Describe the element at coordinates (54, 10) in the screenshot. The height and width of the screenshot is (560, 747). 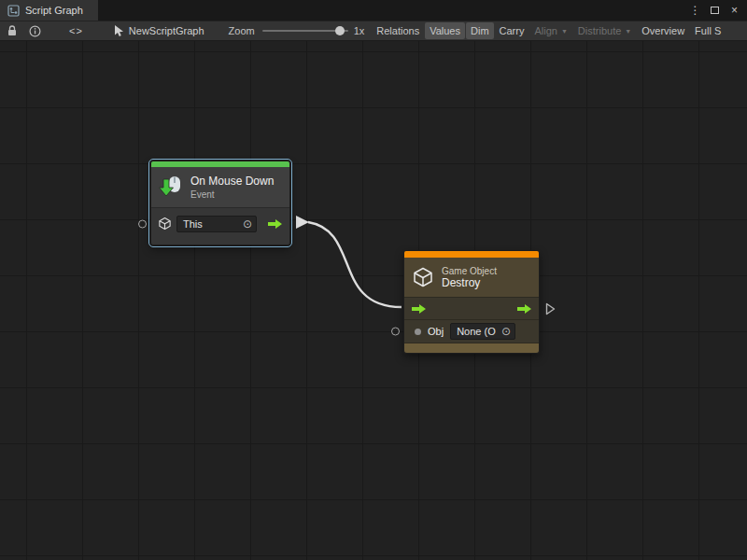
I see `tab-title: Script Graph` at that location.